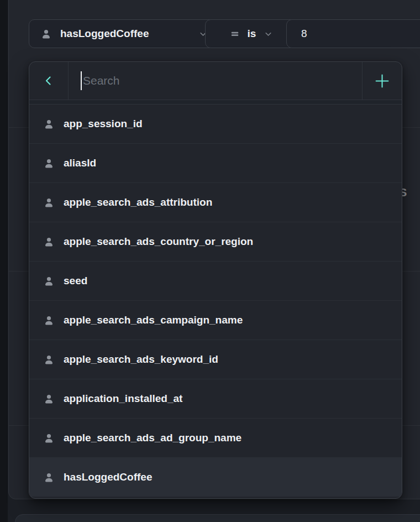 The image size is (420, 522). I want to click on operator-selector-pill: is, so click(251, 34).